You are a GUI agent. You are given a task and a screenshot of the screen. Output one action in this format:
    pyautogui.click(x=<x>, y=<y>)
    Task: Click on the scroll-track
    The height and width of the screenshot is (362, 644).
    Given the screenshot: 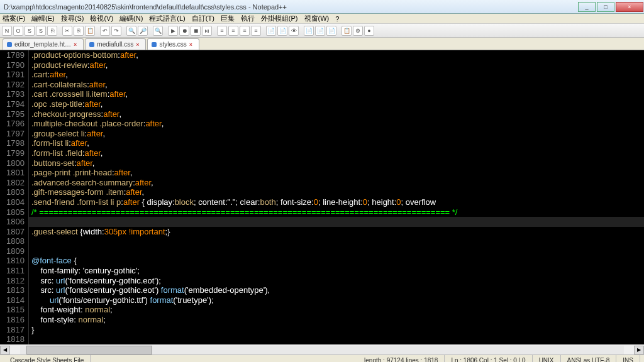 What is the action you would take?
    pyautogui.click(x=322, y=350)
    